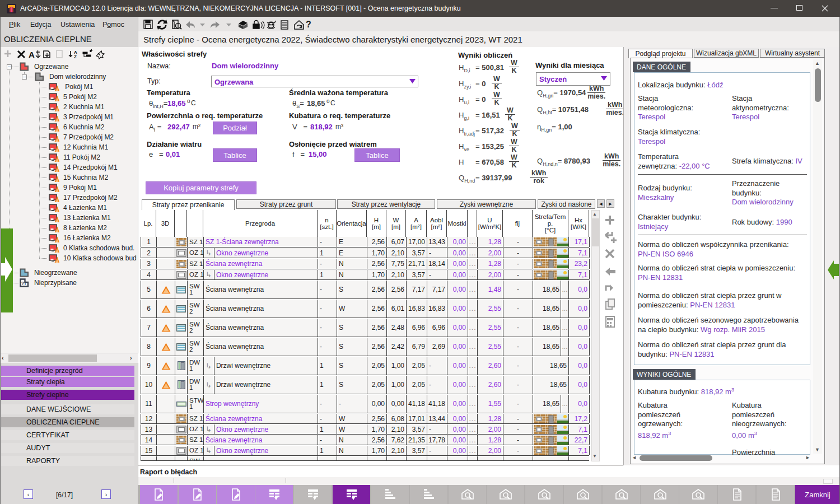 This screenshot has width=840, height=504. What do you see at coordinates (31, 55) in the screenshot?
I see `svg-text: A` at bounding box center [31, 55].